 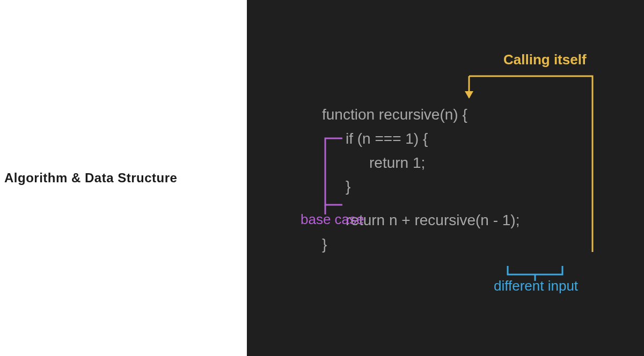 What do you see at coordinates (421, 163) in the screenshot?
I see `code-line-3: return 1;` at bounding box center [421, 163].